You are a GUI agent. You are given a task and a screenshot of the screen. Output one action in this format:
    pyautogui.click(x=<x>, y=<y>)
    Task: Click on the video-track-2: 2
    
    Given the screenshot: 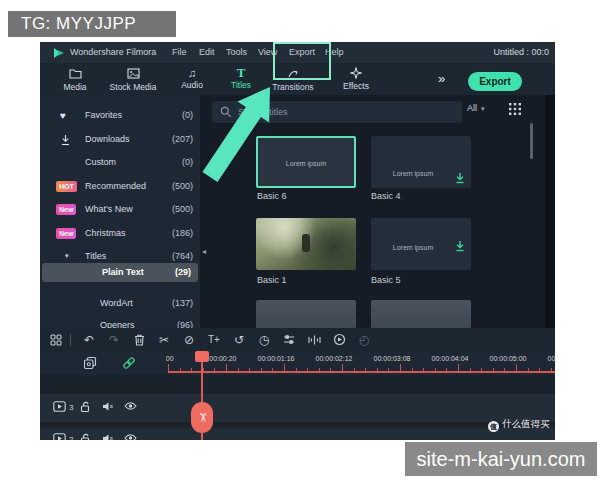 What is the action you would take?
    pyautogui.click(x=298, y=434)
    